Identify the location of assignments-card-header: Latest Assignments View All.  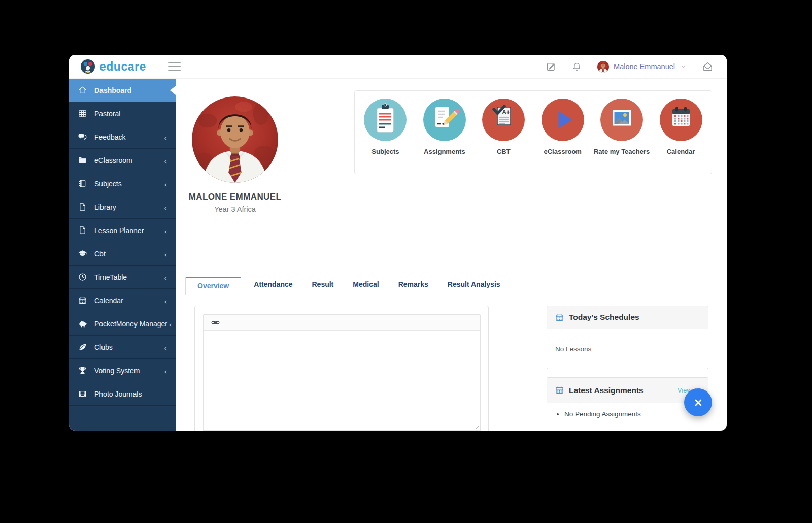
(627, 390).